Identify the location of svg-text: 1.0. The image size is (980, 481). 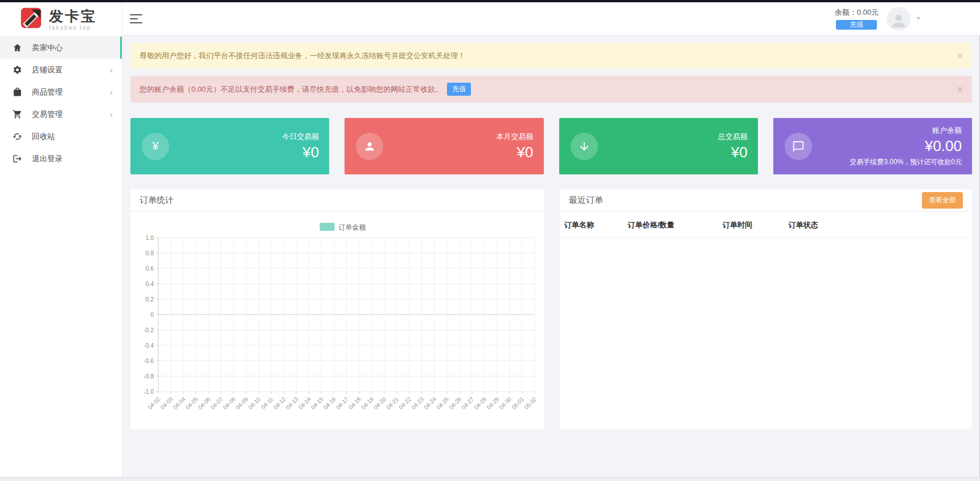
(149, 238).